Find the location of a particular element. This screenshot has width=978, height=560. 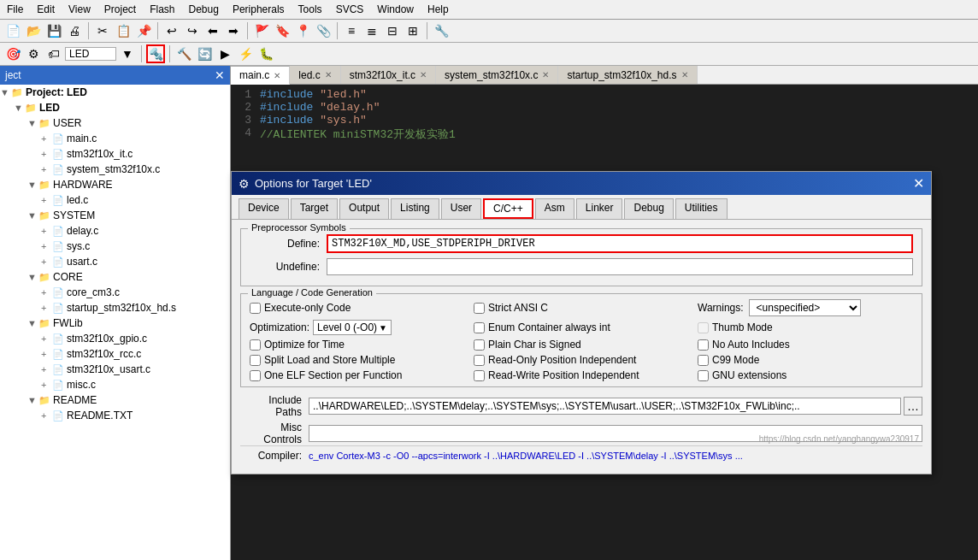

tab-system: system_stm32f10x.c ✕ is located at coordinates (498, 75).